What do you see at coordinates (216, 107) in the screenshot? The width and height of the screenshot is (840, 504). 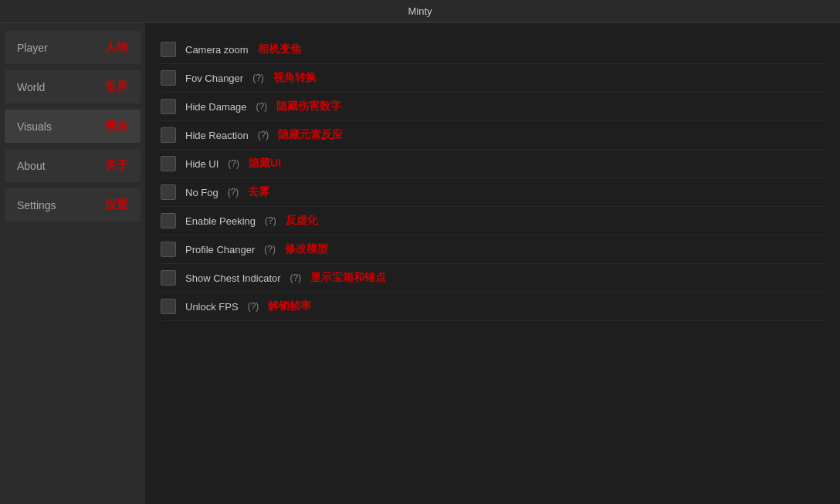 I see `feature-label-en-hide-damage: Hide Damage` at bounding box center [216, 107].